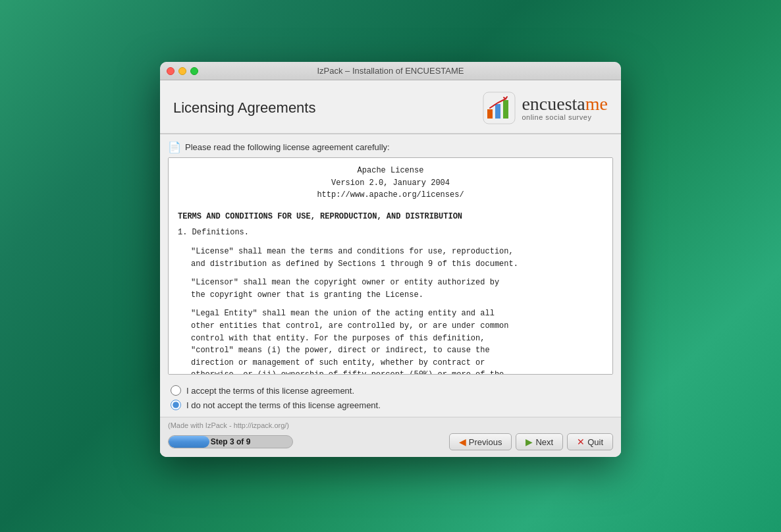 The image size is (781, 532). What do you see at coordinates (595, 442) in the screenshot?
I see `quit-label: Quit` at bounding box center [595, 442].